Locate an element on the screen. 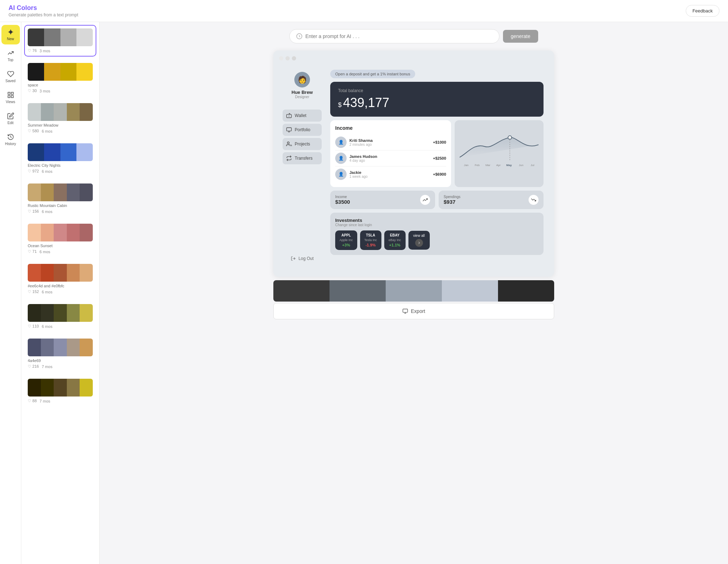 The height and width of the screenshot is (564, 728). ai-icon is located at coordinates (299, 36).